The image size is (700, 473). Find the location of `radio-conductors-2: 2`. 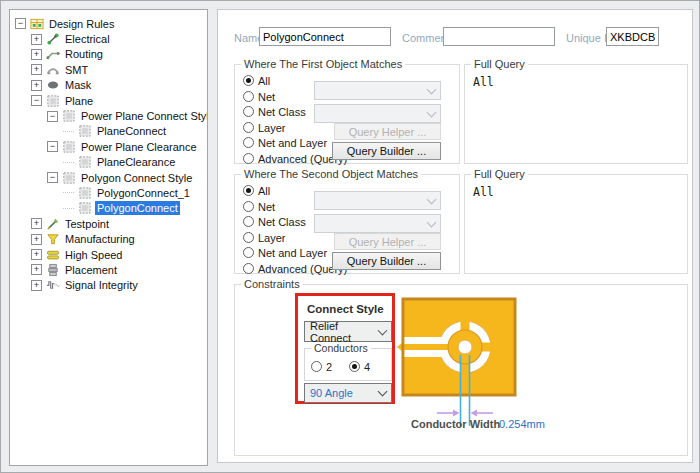

radio-conductors-2: 2 is located at coordinates (322, 366).